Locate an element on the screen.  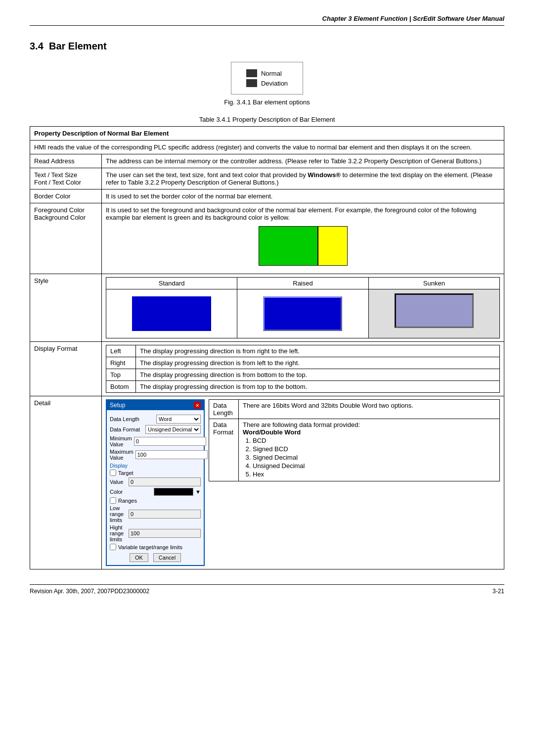
list-item: BCD is located at coordinates (374, 440).